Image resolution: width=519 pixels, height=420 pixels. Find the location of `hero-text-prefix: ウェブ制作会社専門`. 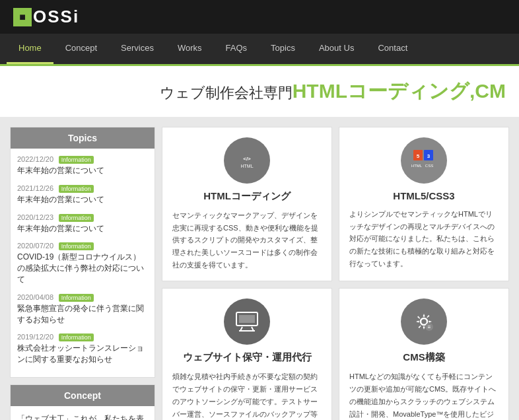

hero-text-prefix: ウェブ制作会社専門 is located at coordinates (226, 92).